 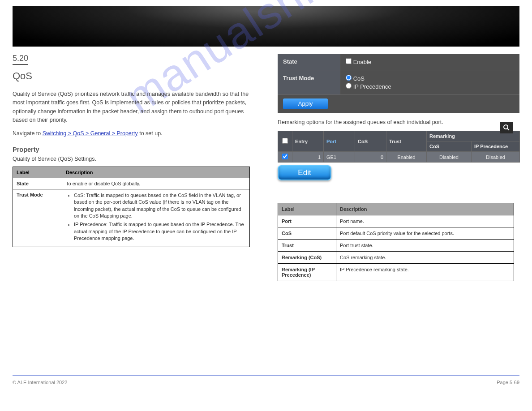 I want to click on col-remarking-cos: CoS, so click(x=449, y=147).